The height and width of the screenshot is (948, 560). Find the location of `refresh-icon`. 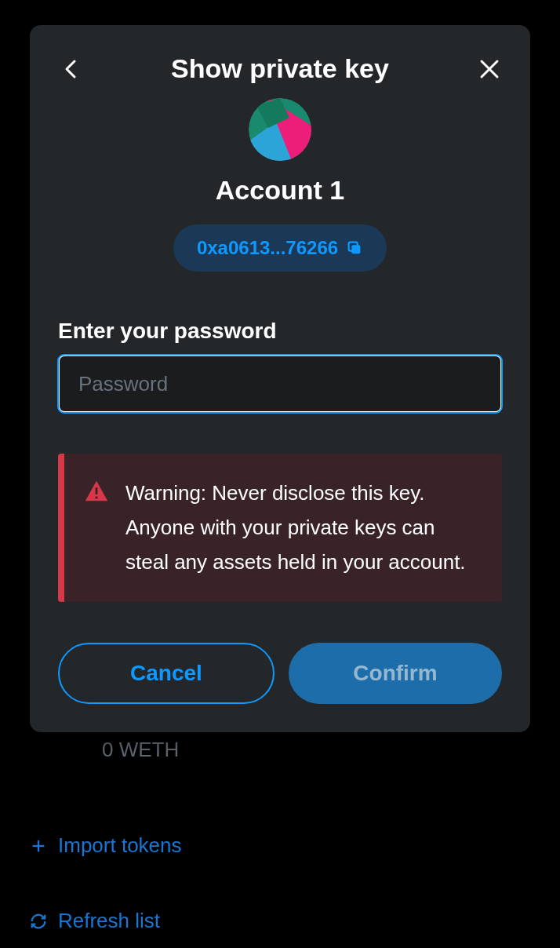

refresh-icon is located at coordinates (38, 921).